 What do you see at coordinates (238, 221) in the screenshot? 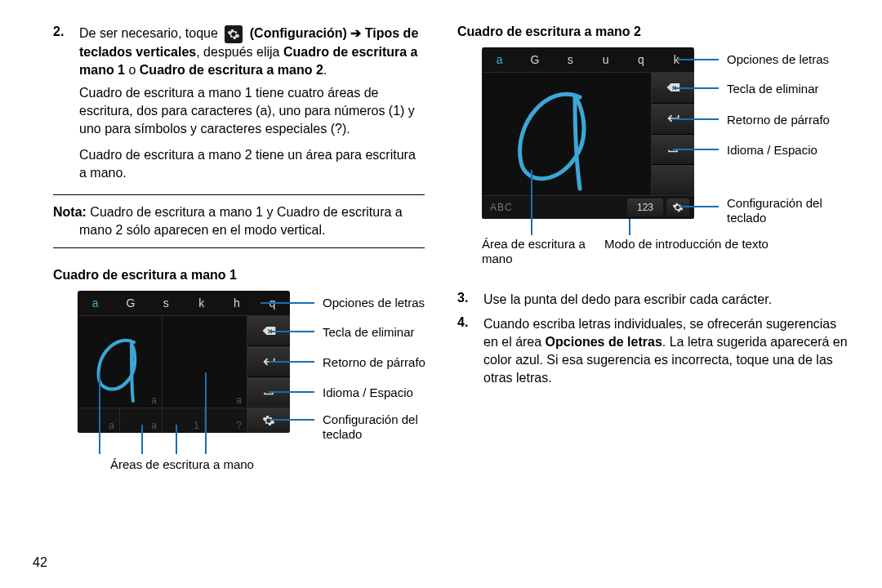
I see `note-block: Nota: Cuadro de escritura a mano 1 y Cua…` at bounding box center [238, 221].